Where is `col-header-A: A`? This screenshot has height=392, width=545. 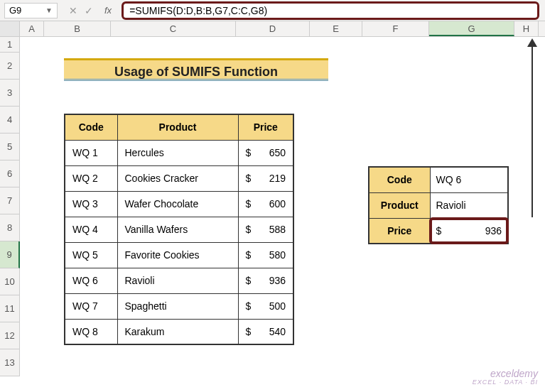
col-header-A: A is located at coordinates (32, 28).